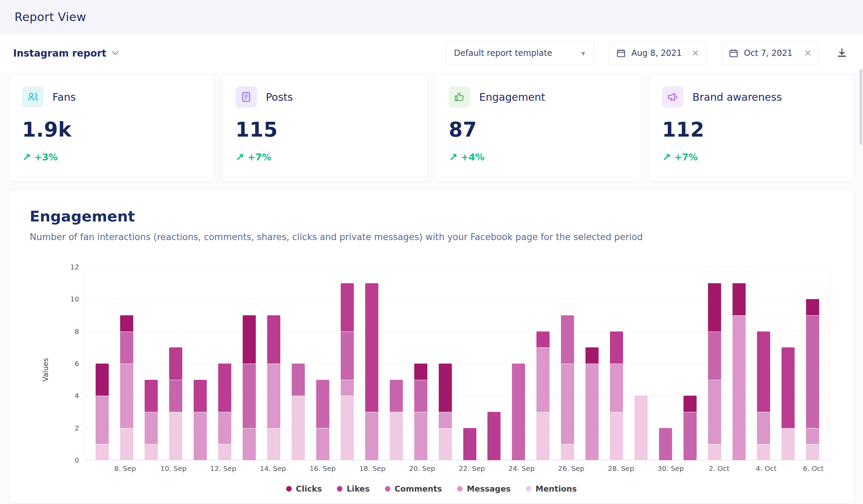 This screenshot has width=863, height=504. What do you see at coordinates (556, 489) in the screenshot?
I see `legend-label: Mentions` at bounding box center [556, 489].